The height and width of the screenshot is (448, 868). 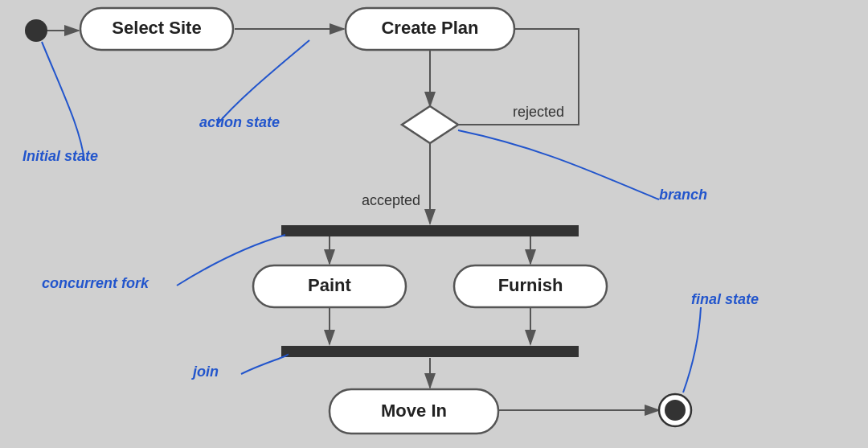 What do you see at coordinates (60, 156) in the screenshot?
I see `initial-state-annotation: Initial state` at bounding box center [60, 156].